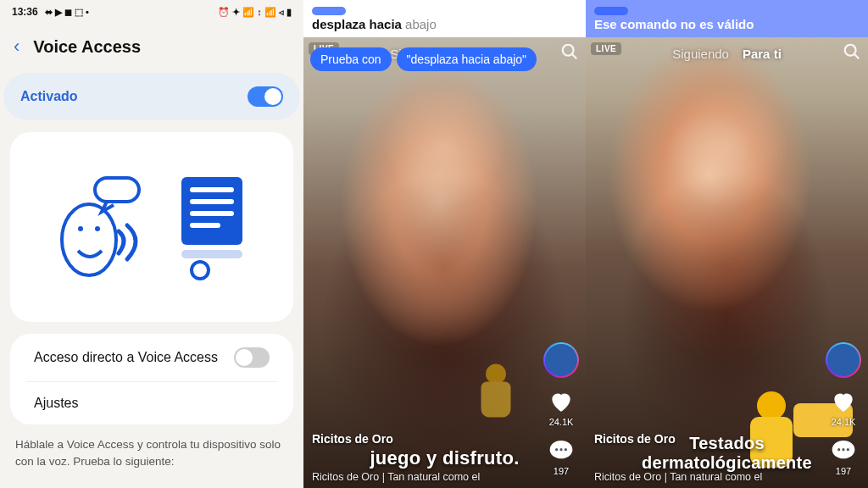  What do you see at coordinates (152, 12) in the screenshot?
I see `status-bar: 13:36 ⬌ ▶ ◼ ⬚ • ⏰ ✦ 📶 ↕ 📶 ◃ ▮` at bounding box center [152, 12].